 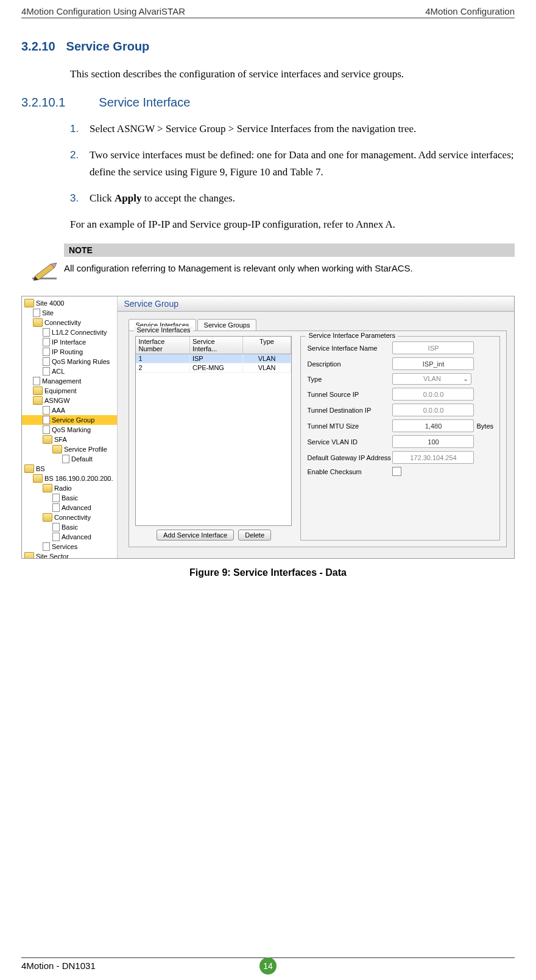 What do you see at coordinates (69, 401) in the screenshot?
I see `tree-asngw: ASNGW` at bounding box center [69, 401].